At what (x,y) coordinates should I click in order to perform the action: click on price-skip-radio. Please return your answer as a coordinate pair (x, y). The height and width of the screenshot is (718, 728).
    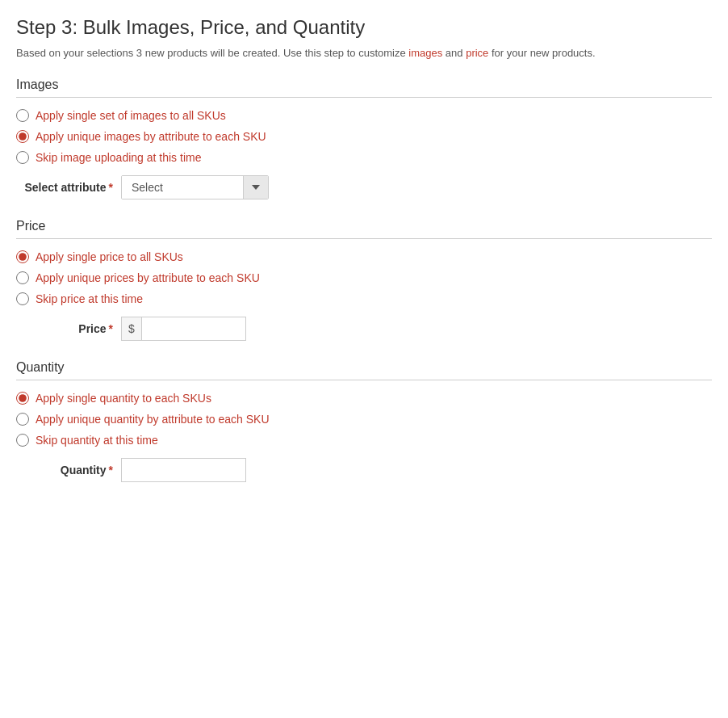
    Looking at the image, I should click on (23, 299).